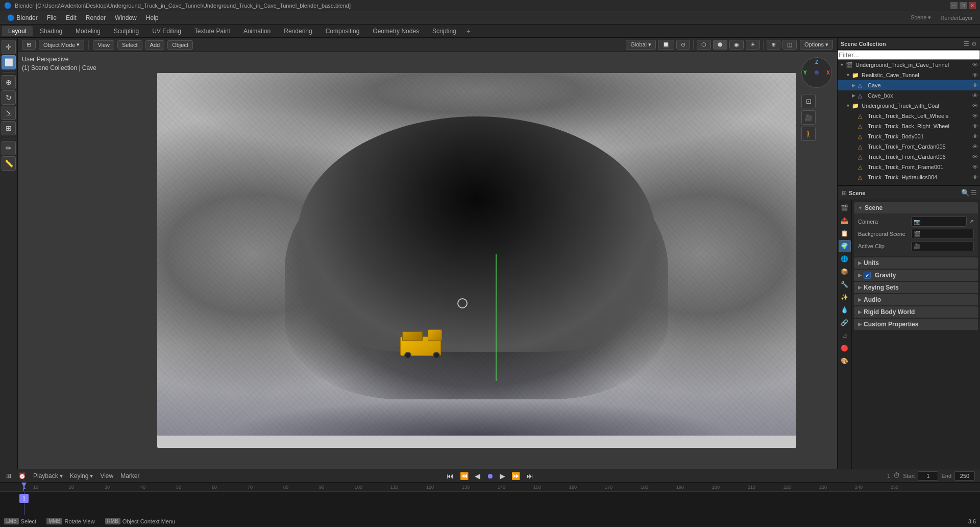 Image resolution: width=980 pixels, height=527 pixels. What do you see at coordinates (130, 45) in the screenshot?
I see `select-menu: Select` at bounding box center [130, 45].